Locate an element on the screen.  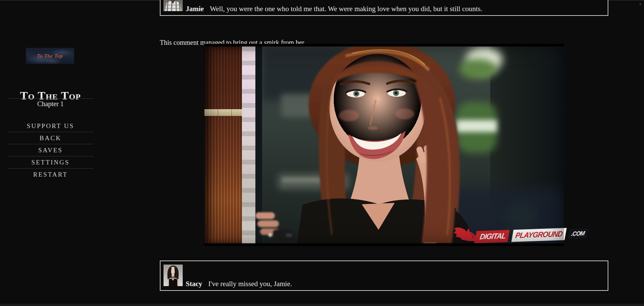
digitalplayground-watermark: DIGITAL PLAYGROUND .COM is located at coordinates (521, 236).